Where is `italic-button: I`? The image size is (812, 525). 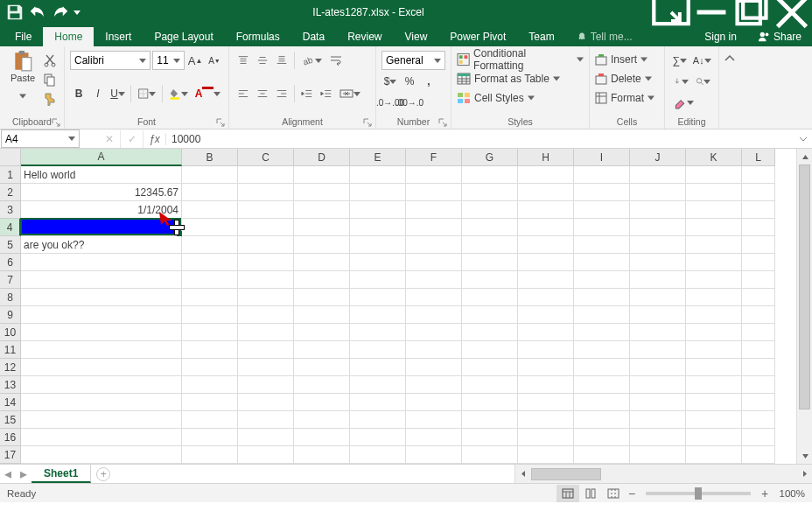
italic-button: I is located at coordinates (98, 94).